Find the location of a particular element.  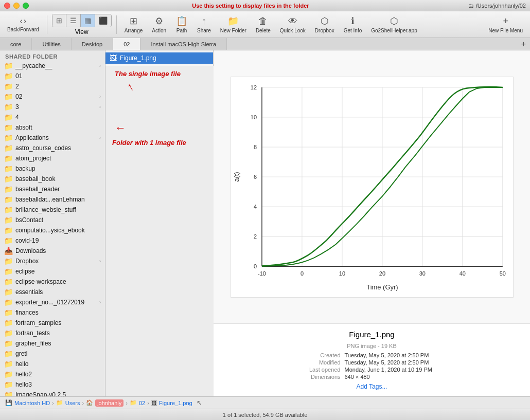

action-button: ⚙ Action is located at coordinates (159, 25).